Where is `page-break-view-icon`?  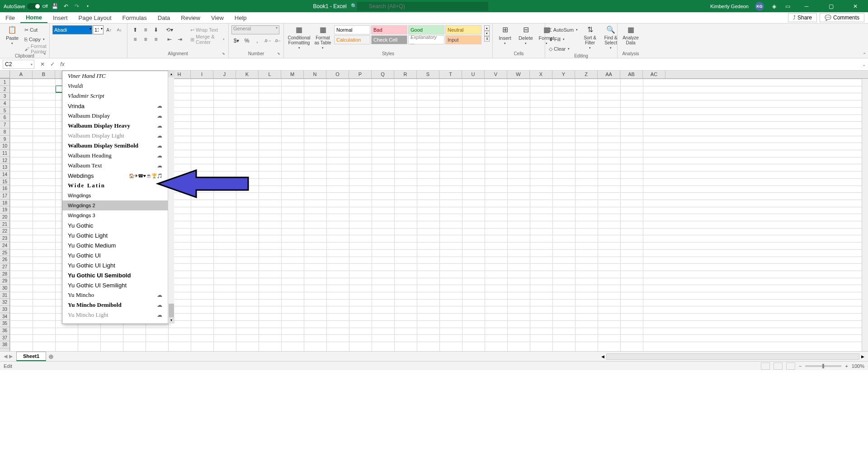 page-break-view-icon is located at coordinates (791, 366).